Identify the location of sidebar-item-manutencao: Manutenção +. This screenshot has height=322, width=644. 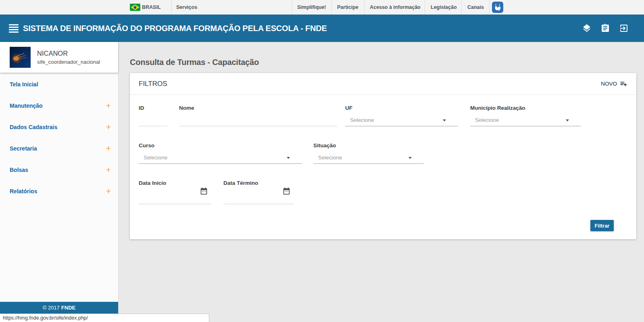
(59, 106).